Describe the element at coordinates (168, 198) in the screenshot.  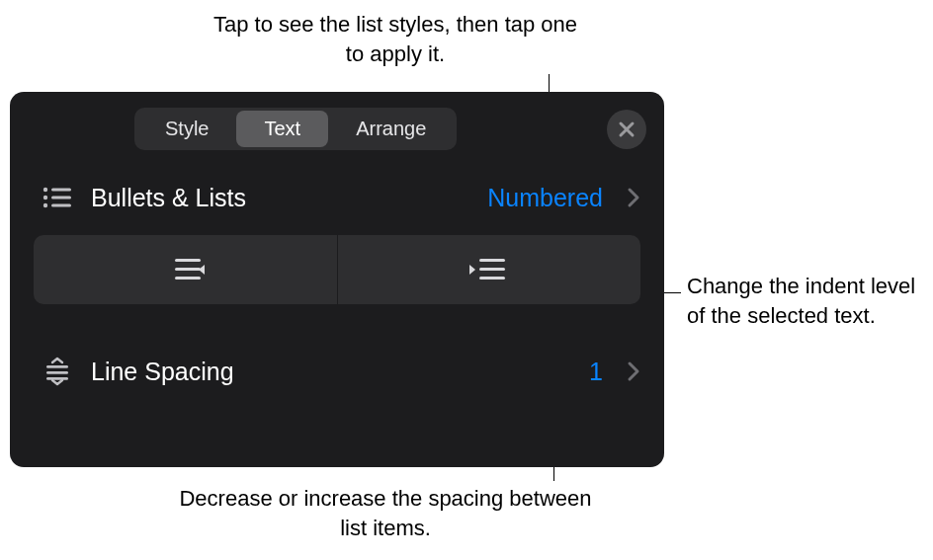
I see `bullets-lists-label: Bullets & Lists` at that location.